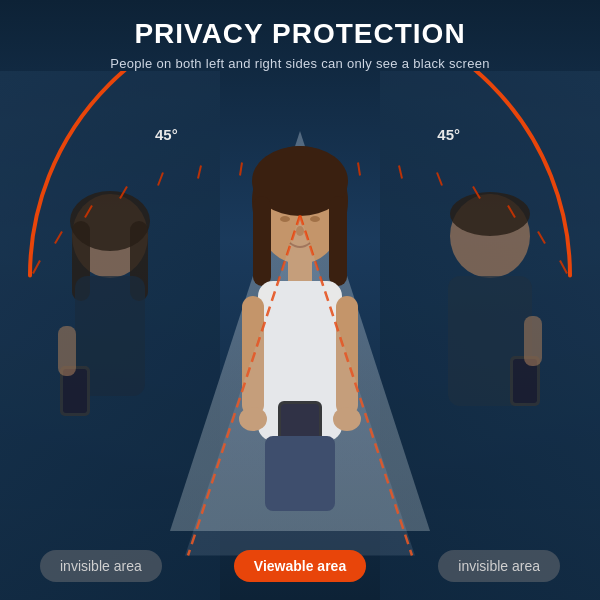 The image size is (600, 600). I want to click on left-person-svg, so click(110, 336).